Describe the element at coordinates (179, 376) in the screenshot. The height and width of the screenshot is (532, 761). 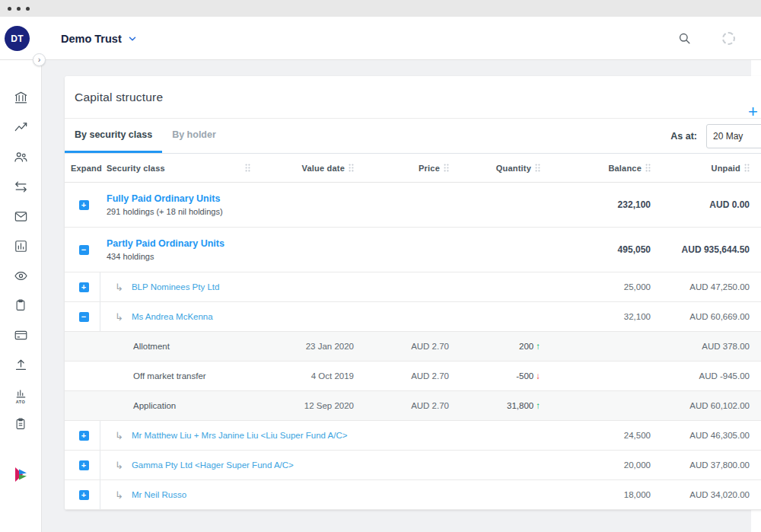
I see `transaction-type: Off market transfer` at that location.